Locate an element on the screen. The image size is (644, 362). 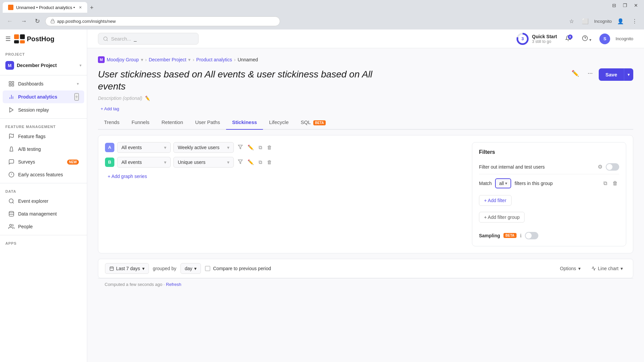
back-button: ← is located at coordinates (10, 21).